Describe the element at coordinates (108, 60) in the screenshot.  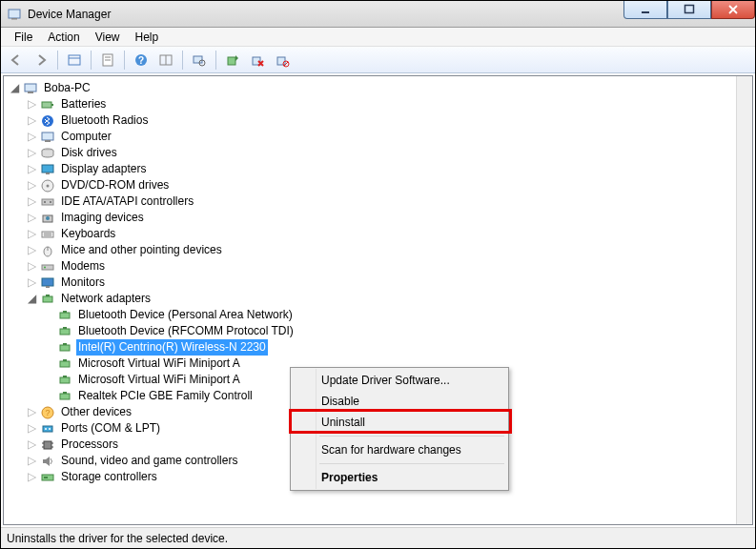
I see `properties-button` at that location.